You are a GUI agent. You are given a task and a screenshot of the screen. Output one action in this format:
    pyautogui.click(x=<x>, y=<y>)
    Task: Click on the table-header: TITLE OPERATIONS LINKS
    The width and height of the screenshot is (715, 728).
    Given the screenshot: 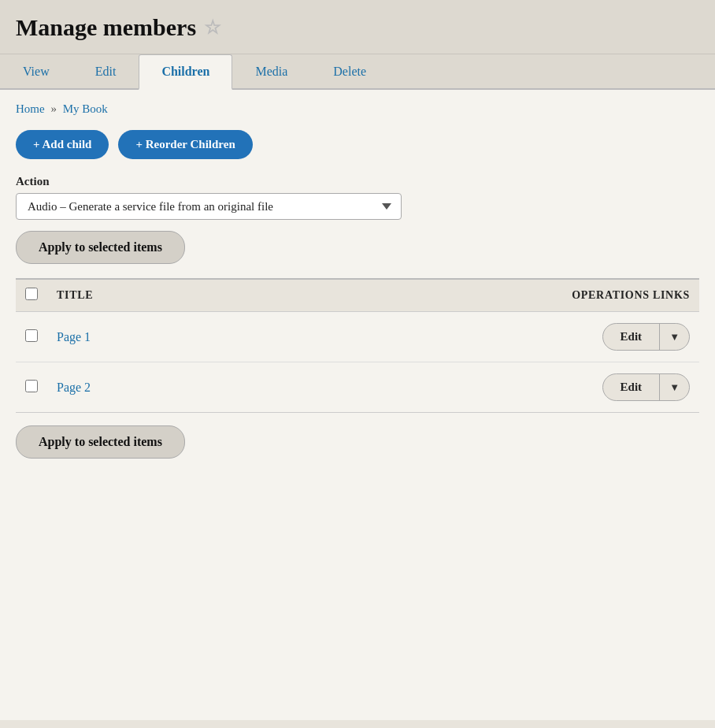 What is the action you would take?
    pyautogui.click(x=358, y=296)
    